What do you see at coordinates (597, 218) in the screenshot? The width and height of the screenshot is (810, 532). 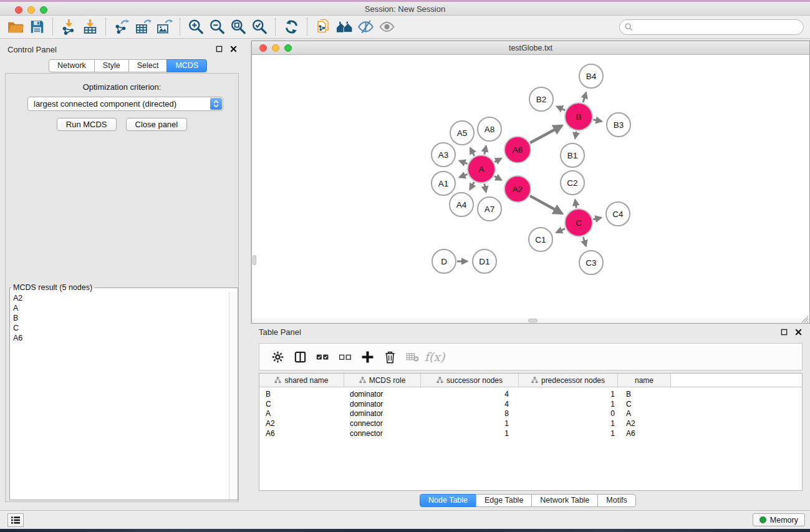 I see `edge-C-C4` at bounding box center [597, 218].